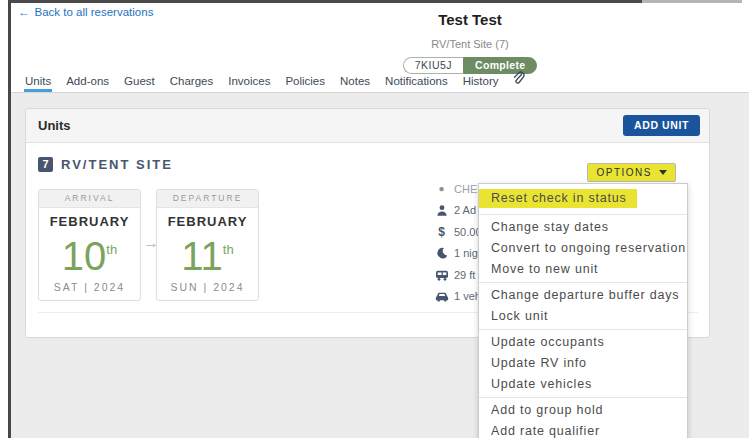 The image size is (749, 438). Describe the element at coordinates (368, 126) in the screenshot. I see `units-panel-title: Units` at that location.